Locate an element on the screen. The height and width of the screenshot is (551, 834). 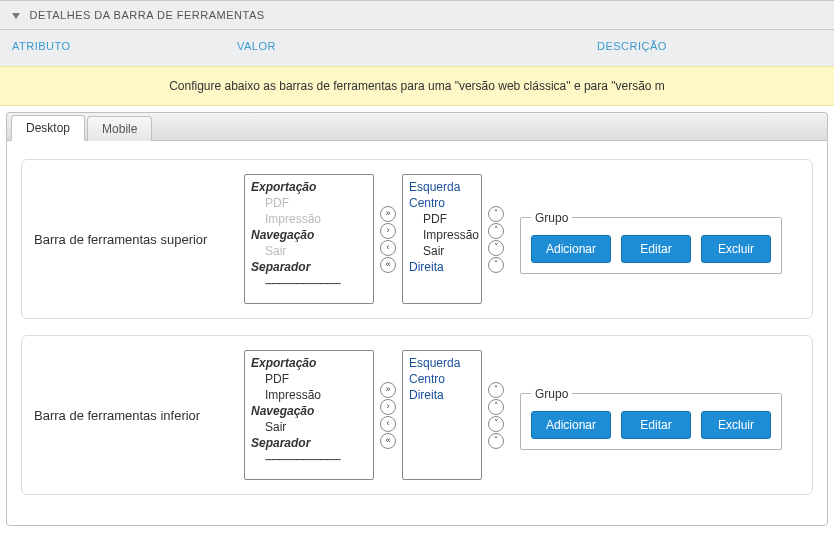
config-notice: Configure abaixo as barras de ferramenta… is located at coordinates (417, 86).